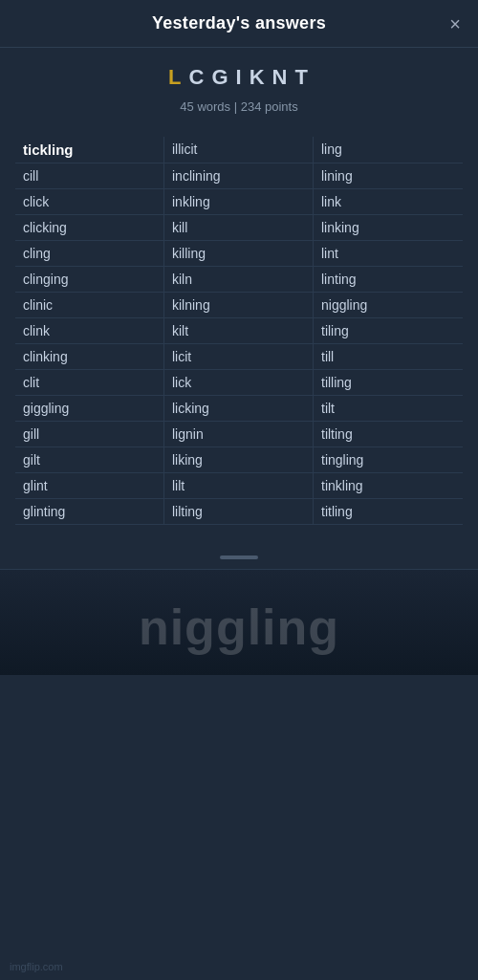  What do you see at coordinates (239, 512) in the screenshot?
I see `word-cell: lilting` at bounding box center [239, 512].